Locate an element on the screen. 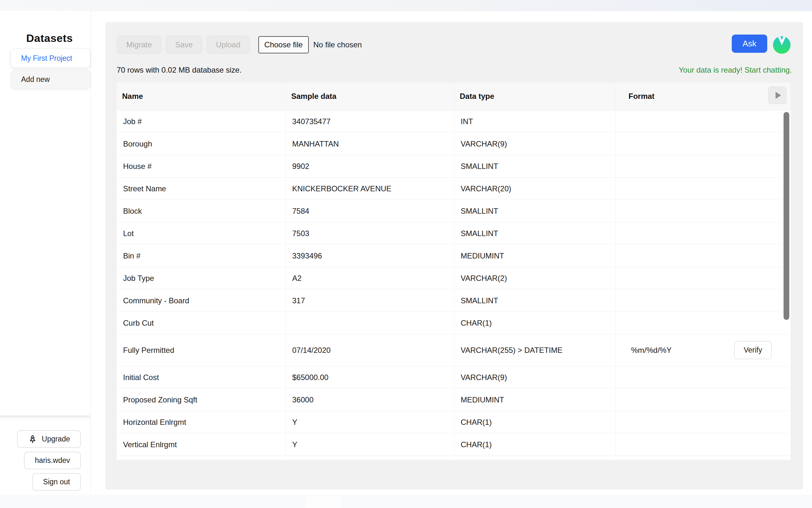 The width and height of the screenshot is (812, 508). table-row: Curb Cut CHAR(1) is located at coordinates (454, 323).